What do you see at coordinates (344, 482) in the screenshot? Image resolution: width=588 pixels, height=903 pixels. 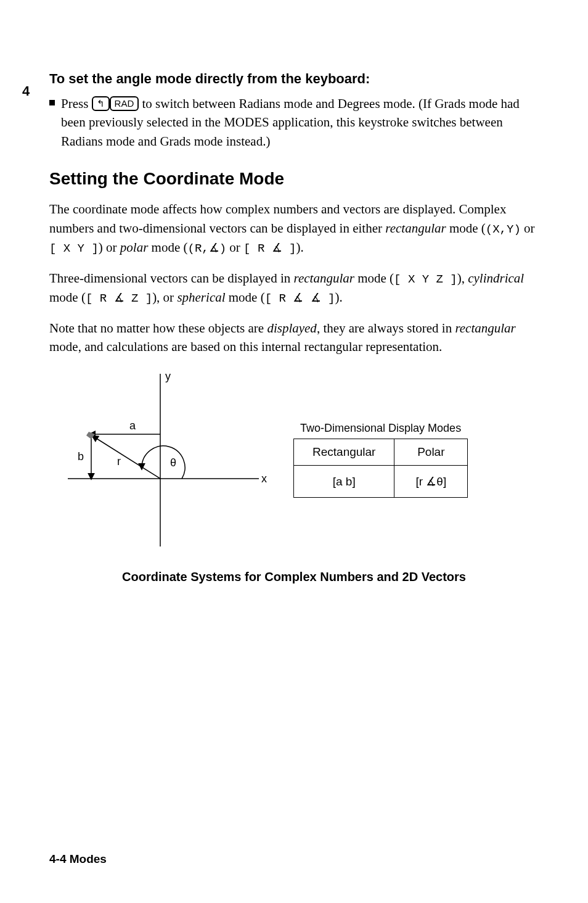 I see `table-cell-rectangular: [a b]` at bounding box center [344, 482].